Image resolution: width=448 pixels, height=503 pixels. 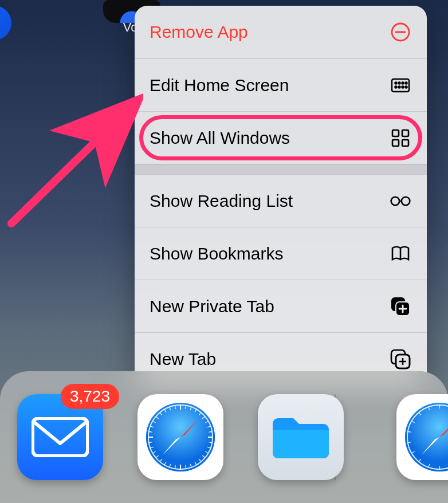 I want to click on new-private-tab-item: New Private Tab, so click(x=281, y=306).